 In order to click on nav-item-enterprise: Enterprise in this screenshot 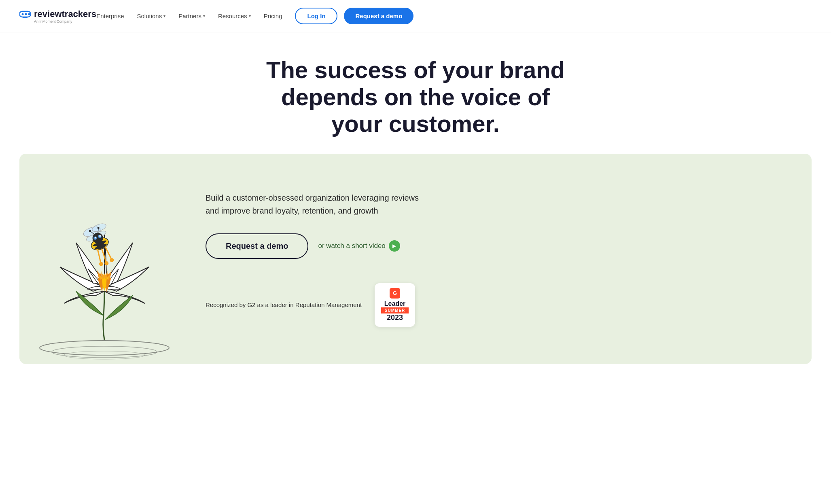, I will do `click(110, 16)`.